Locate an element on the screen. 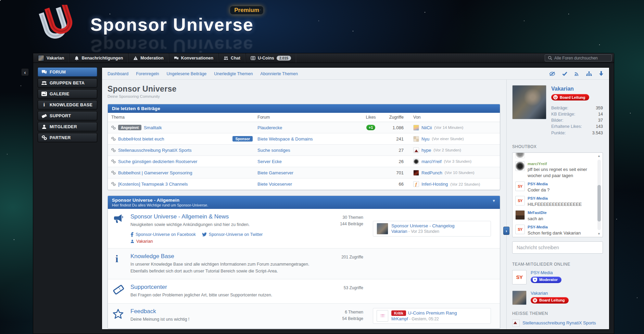  brand-logo-icon is located at coordinates (59, 27).